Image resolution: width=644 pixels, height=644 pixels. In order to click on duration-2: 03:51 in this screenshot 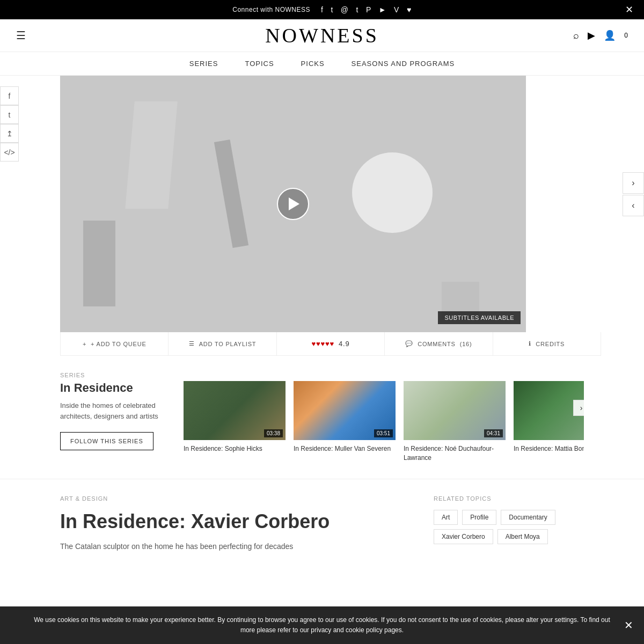, I will do `click(383, 434)`.